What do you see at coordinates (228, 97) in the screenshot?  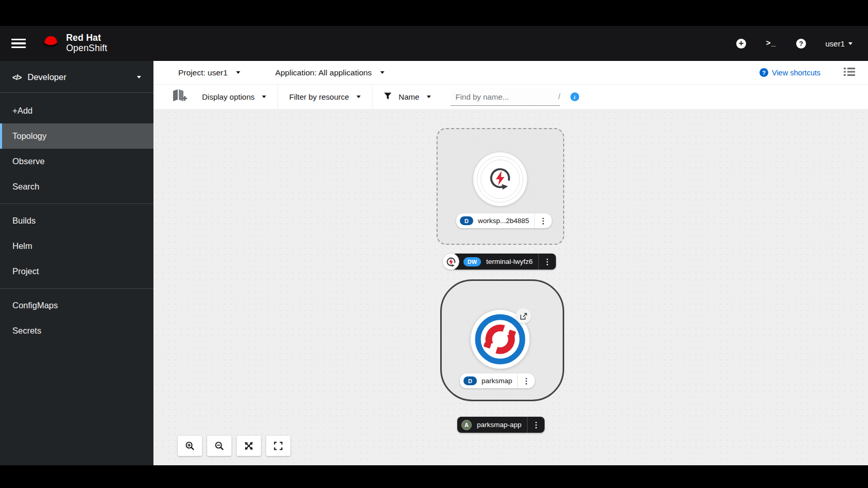 I see `display-options-label: Display options` at bounding box center [228, 97].